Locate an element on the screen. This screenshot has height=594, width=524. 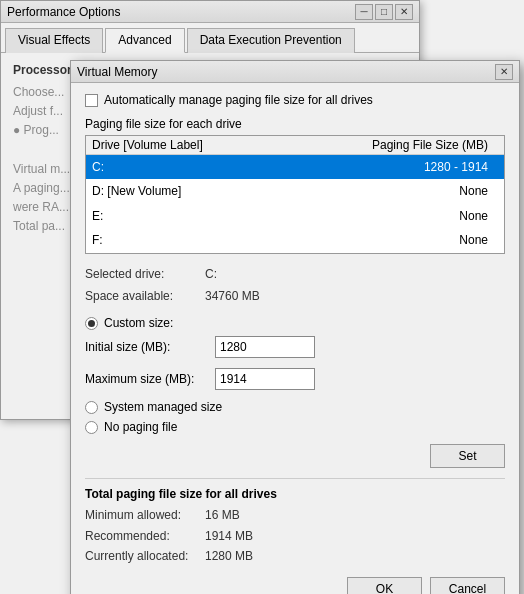
perf-minimize-btn: ─ is located at coordinates (364, 12).